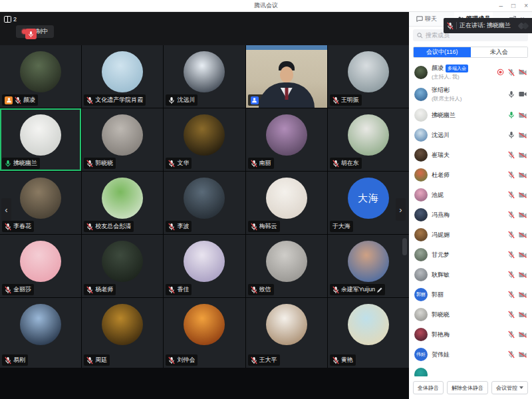 The width and height of the screenshot is (532, 399). What do you see at coordinates (287, 203) in the screenshot?
I see `video-tile: 梅韩云` at bounding box center [287, 203].